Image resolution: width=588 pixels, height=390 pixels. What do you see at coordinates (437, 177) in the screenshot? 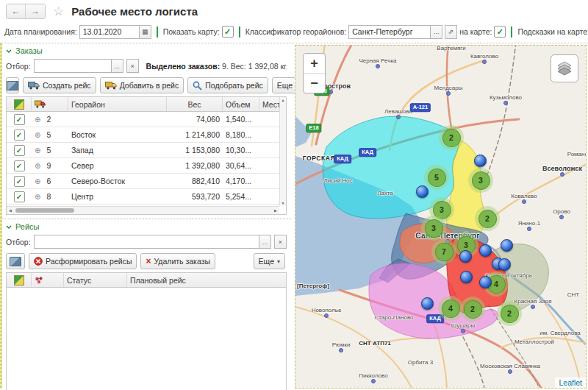
I see `marker-cluster: 5` at bounding box center [437, 177].